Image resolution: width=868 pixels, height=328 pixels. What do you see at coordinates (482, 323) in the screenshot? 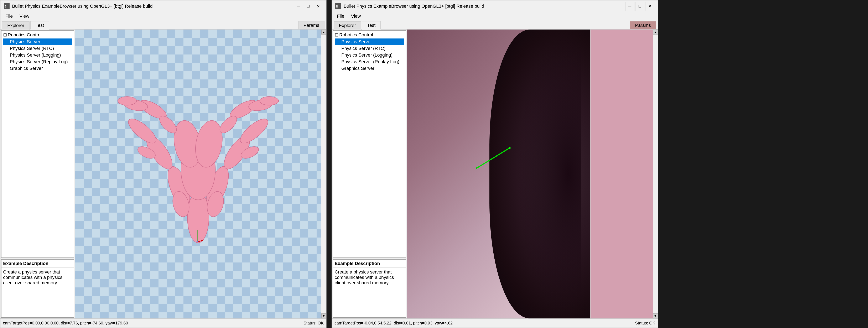
I see `cam-status-2: camTargetPos=-0.04,0.54,5.22, dist=0.01,…` at bounding box center [482, 323].